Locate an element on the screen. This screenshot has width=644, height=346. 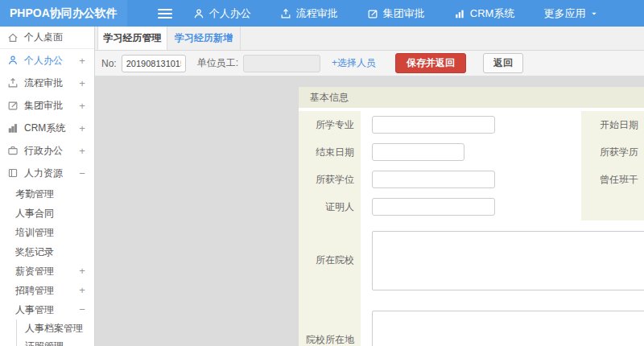
nav-item-label: 流程审批 is located at coordinates (317, 14).